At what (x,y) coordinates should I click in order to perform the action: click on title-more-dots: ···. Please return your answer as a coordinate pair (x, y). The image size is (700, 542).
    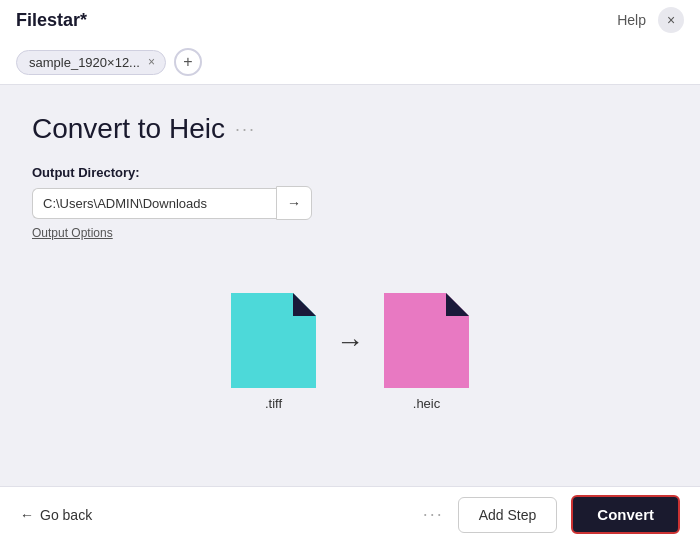
    Looking at the image, I should click on (246, 130).